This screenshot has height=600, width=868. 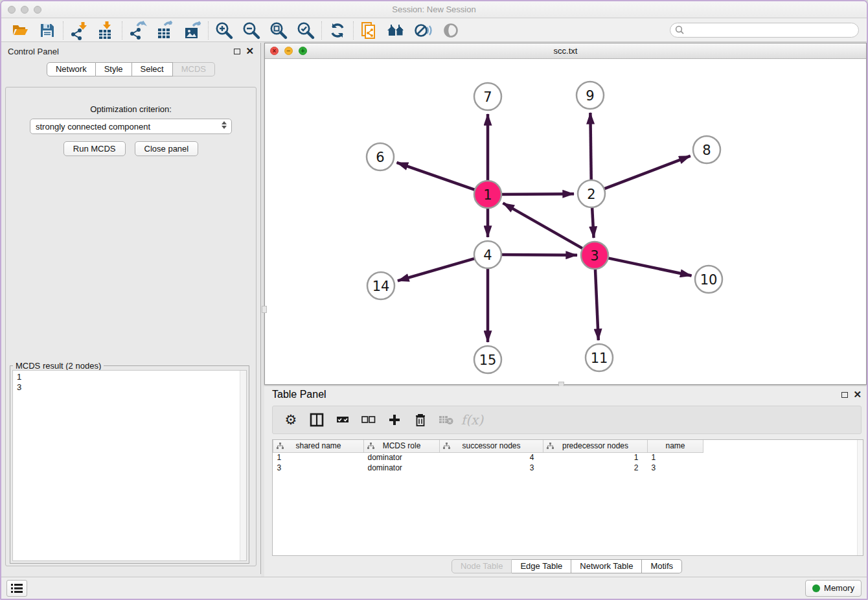 What do you see at coordinates (343, 420) in the screenshot?
I see `select-all-icon` at bounding box center [343, 420].